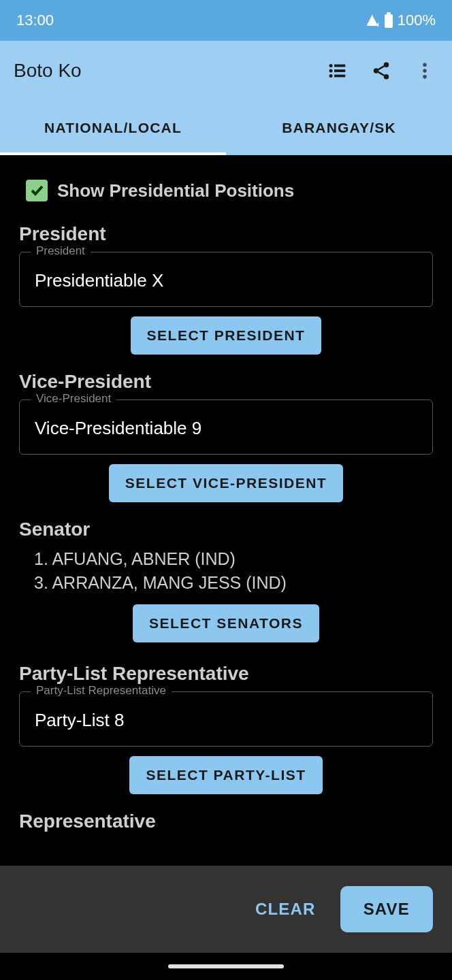 The image size is (452, 980). I want to click on status-right: 100%, so click(400, 20).